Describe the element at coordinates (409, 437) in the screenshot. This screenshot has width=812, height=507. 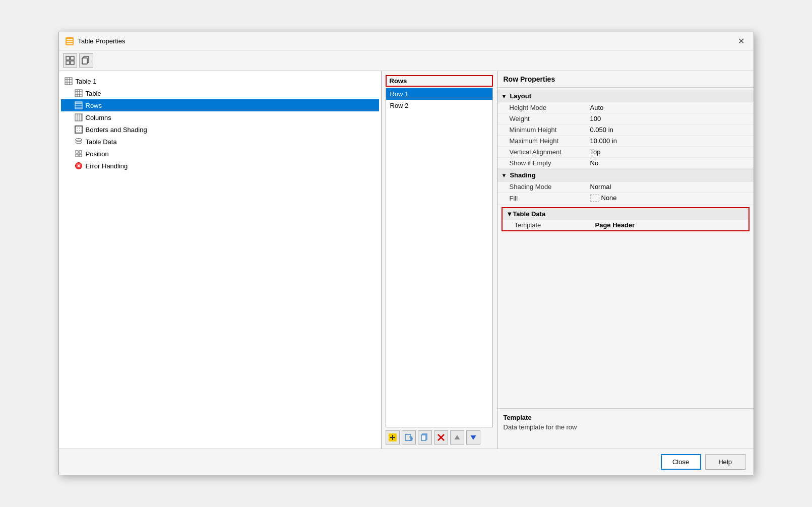
I see `rows-import-button` at that location.